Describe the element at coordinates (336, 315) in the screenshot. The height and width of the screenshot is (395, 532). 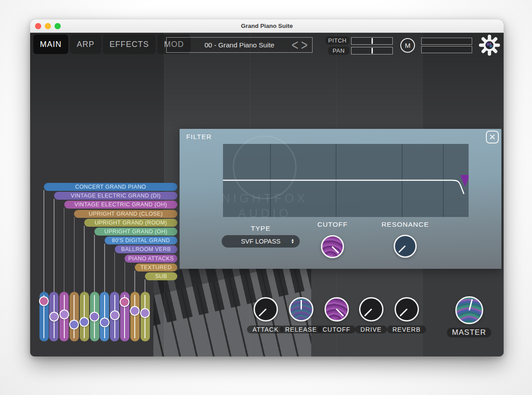
I see `knob-unit-cutoff: CUTOFF` at that location.